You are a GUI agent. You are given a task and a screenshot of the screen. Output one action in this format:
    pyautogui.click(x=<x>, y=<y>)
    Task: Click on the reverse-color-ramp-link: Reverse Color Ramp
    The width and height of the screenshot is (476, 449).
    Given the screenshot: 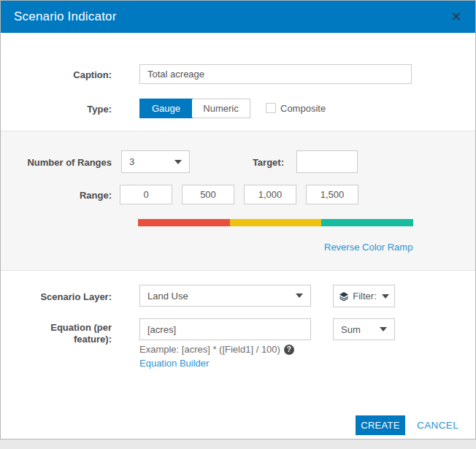 What is the action you would take?
    pyautogui.click(x=368, y=247)
    